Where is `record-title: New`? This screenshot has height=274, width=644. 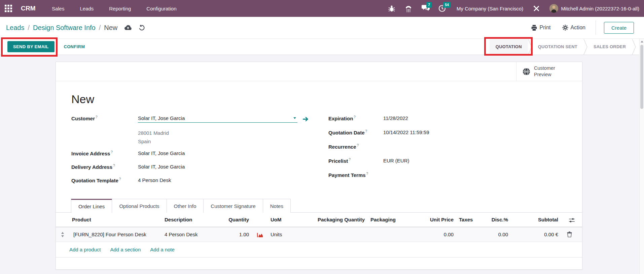
record-title: New is located at coordinates (320, 99).